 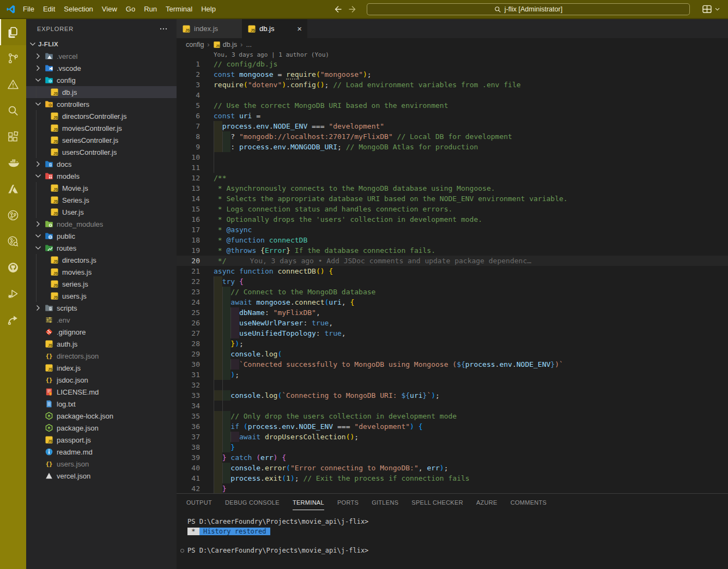 I want to click on panel-tab-azure: AZURE, so click(x=487, y=503).